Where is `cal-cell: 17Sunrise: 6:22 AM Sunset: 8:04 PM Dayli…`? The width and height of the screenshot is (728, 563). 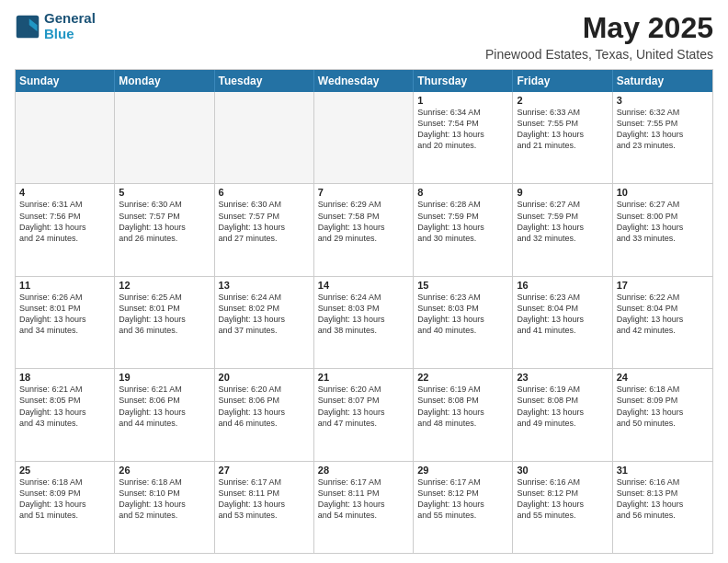
cal-cell: 17Sunrise: 6:22 AM Sunset: 8:04 PM Dayli… is located at coordinates (663, 322).